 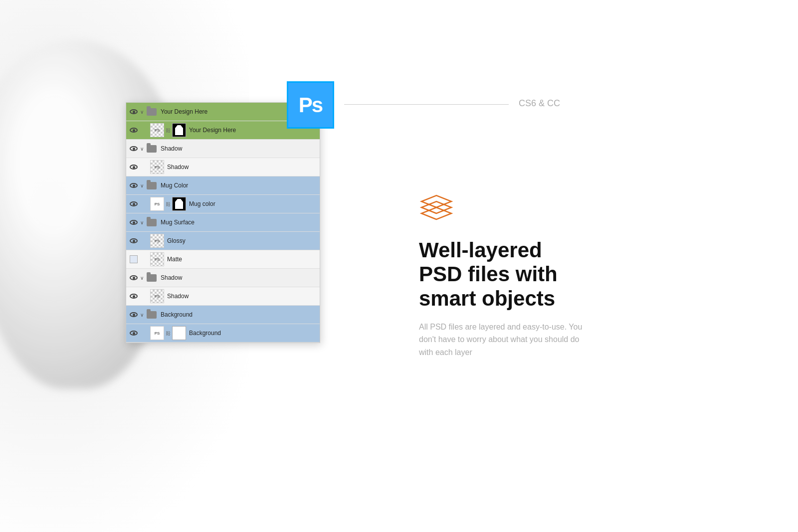 I want to click on layer-row-mug-color-layer: PS⛓Mug color, so click(x=223, y=204).